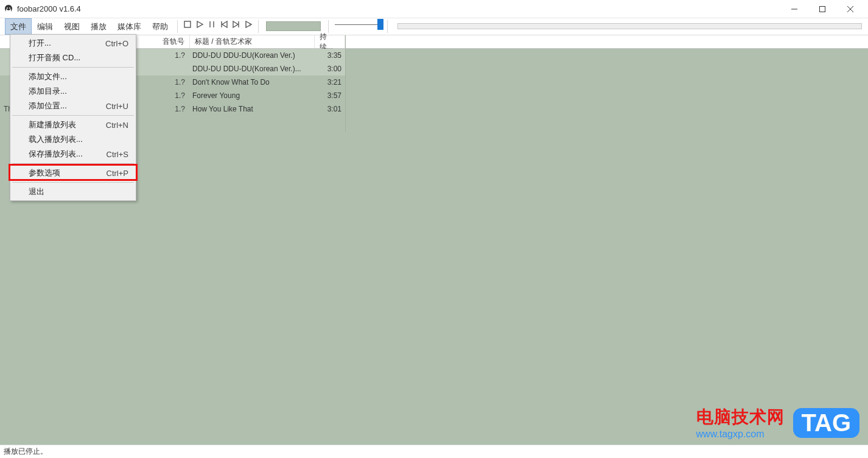 This screenshot has height=458, width=868. Describe the element at coordinates (73, 118) in the screenshot. I see `file-menu-dropdown: 打开... Ctrl+O 打开音频 CD... 添加文件... 添加目录... …` at that location.